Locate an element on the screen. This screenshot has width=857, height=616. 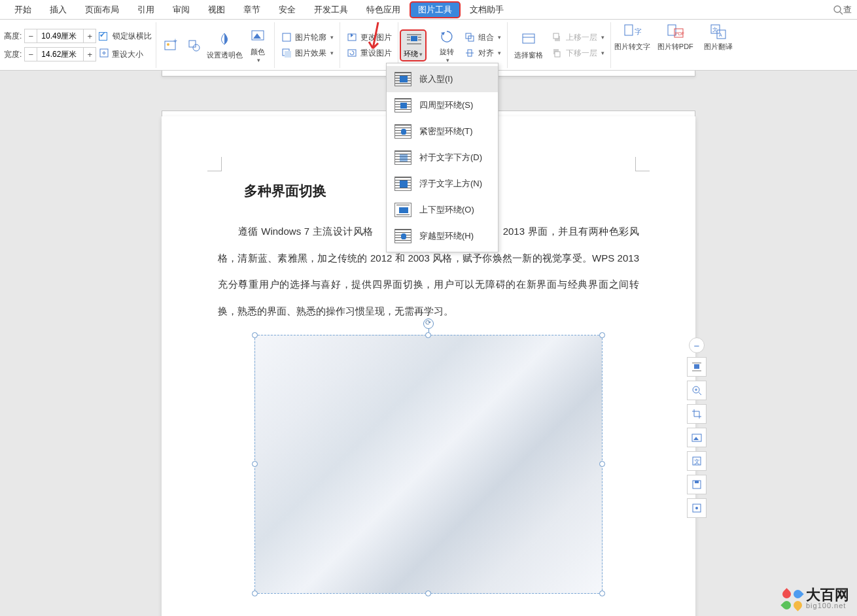
pic-to-text-button: 字 图片转文字 is located at coordinates (632, 45).